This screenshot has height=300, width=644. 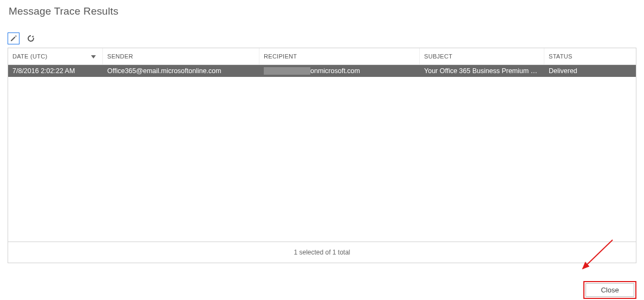 I want to click on column-header-label: DATE (UTC), so click(x=30, y=56).